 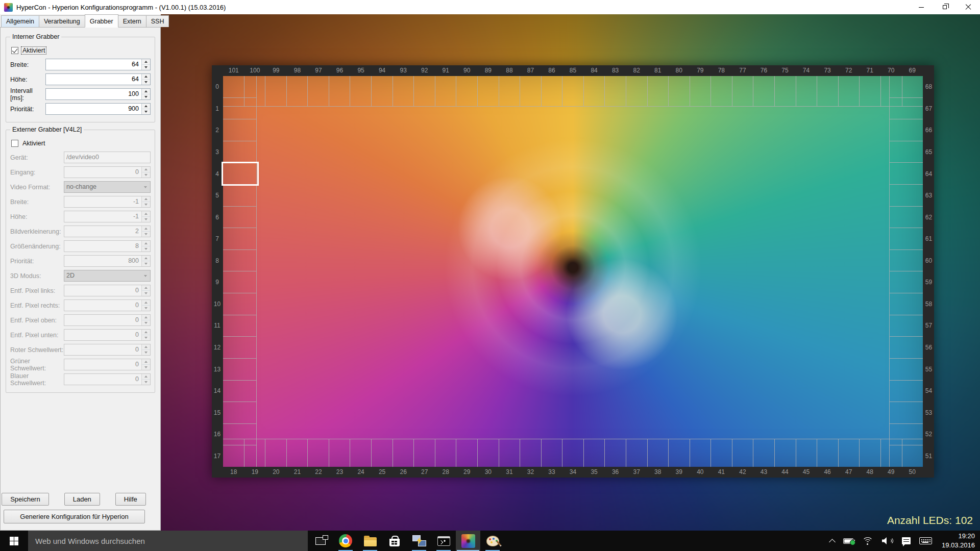 I want to click on ger-t-input: /dev/video0, so click(x=107, y=157).